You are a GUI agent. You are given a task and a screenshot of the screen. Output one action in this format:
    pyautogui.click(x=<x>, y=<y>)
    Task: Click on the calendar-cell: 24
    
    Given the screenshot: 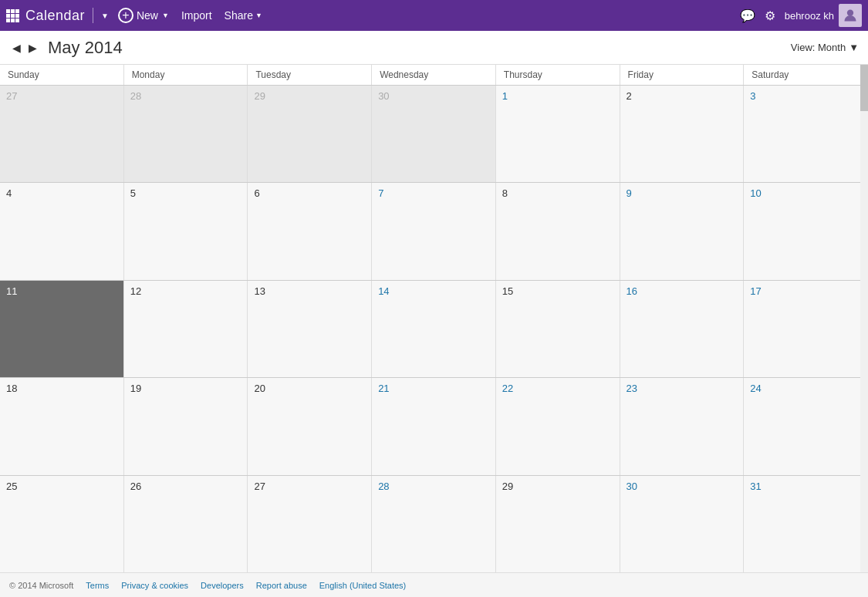 What is the action you would take?
    pyautogui.click(x=806, y=426)
    